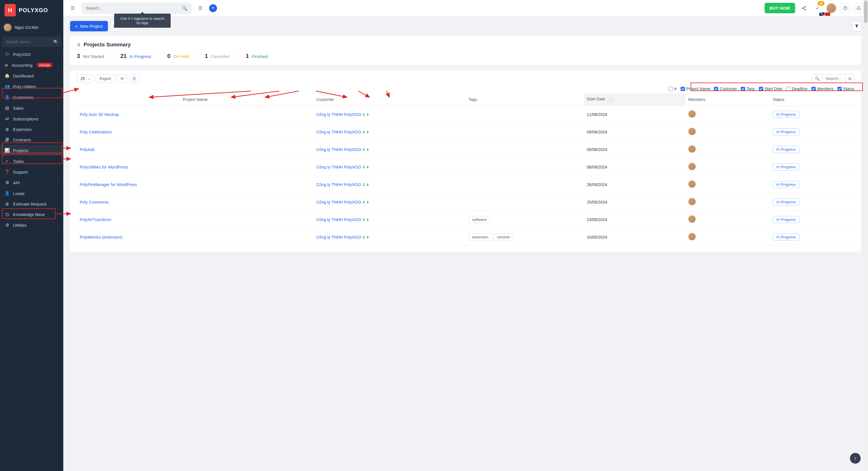 This screenshot has width=868, height=471. What do you see at coordinates (95, 220) in the screenshot?
I see `project-link: PolyAVTransform` at bounding box center [95, 220].